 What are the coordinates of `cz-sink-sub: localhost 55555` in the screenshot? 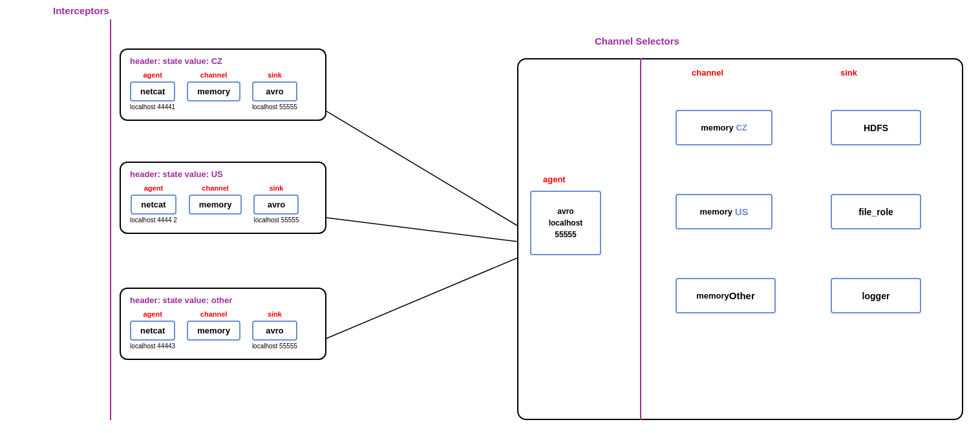 It's located at (275, 107).